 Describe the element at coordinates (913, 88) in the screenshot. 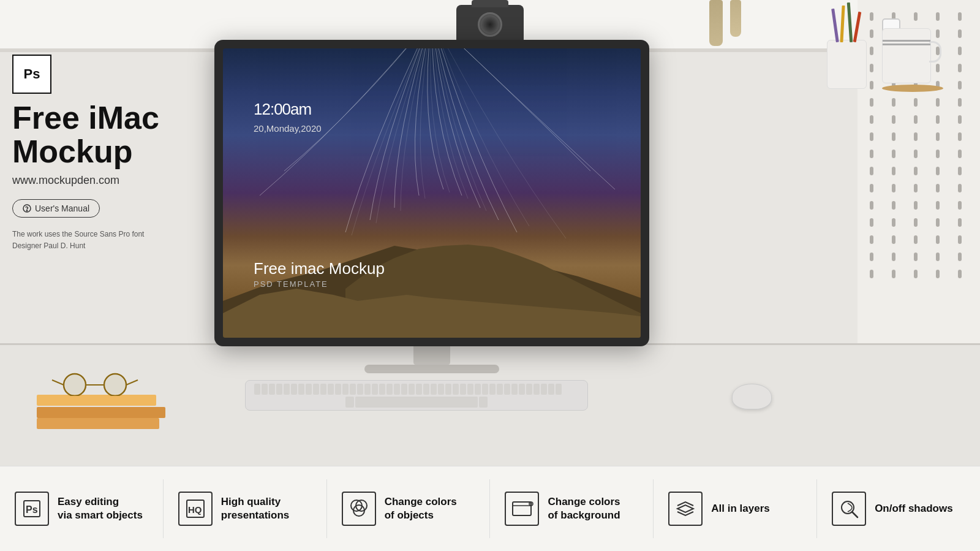

I see `mug-saucer` at that location.